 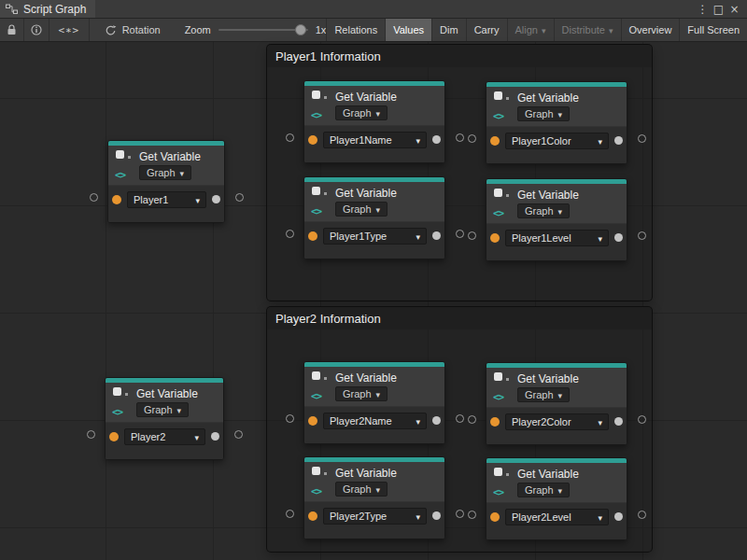 I want to click on get-variable-node: Get Variable Graph Player2Level, so click(x=557, y=498).